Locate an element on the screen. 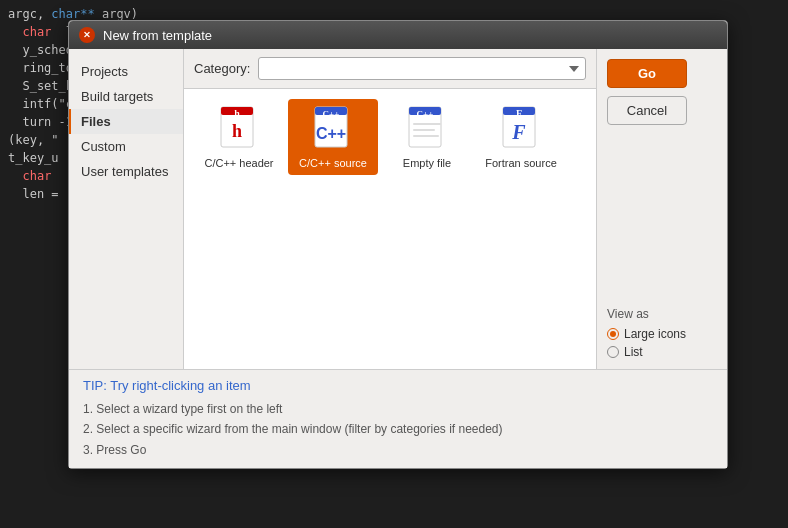  template-item-fortran-source: F F Fortran source is located at coordinates (521, 137).